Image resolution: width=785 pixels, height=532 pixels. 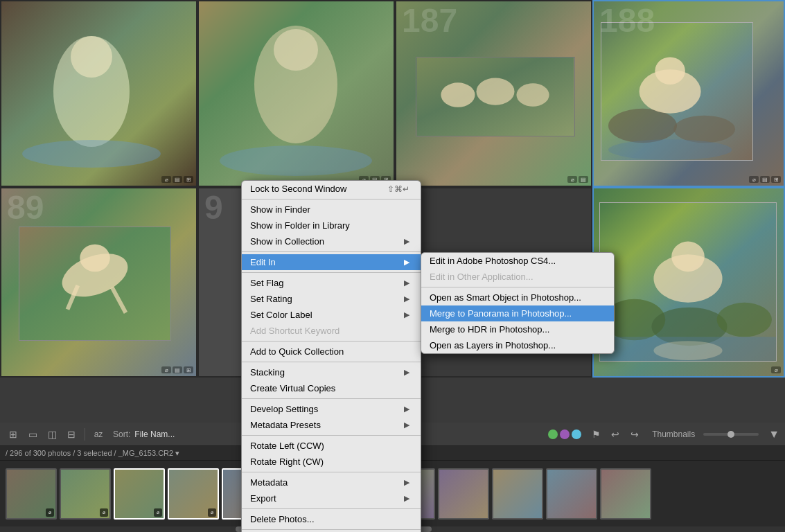 What do you see at coordinates (731, 434) in the screenshot?
I see `thumb-size-slider` at bounding box center [731, 434].